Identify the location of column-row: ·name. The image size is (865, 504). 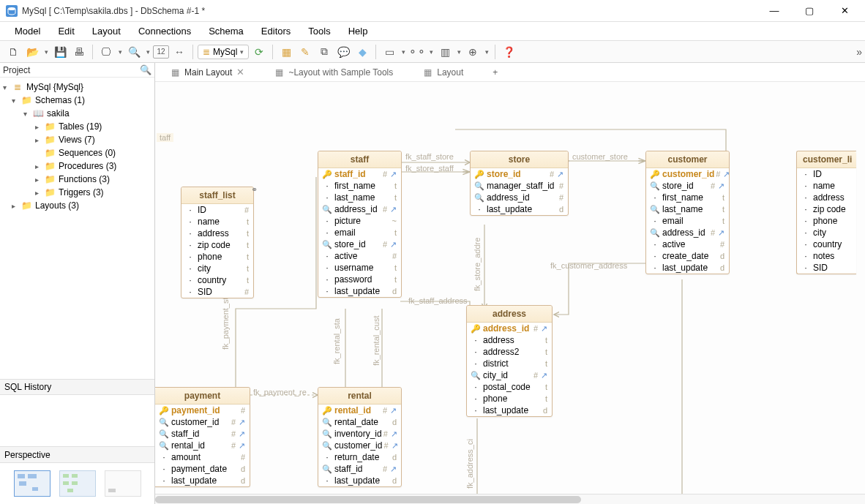
(827, 186).